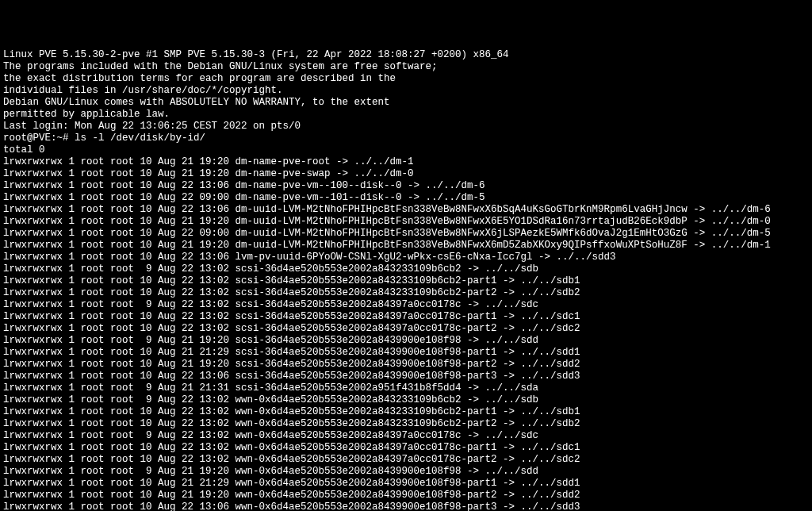  I want to click on motd-line: individual files in /usr/share/doc/*/cop…, so click(406, 90).